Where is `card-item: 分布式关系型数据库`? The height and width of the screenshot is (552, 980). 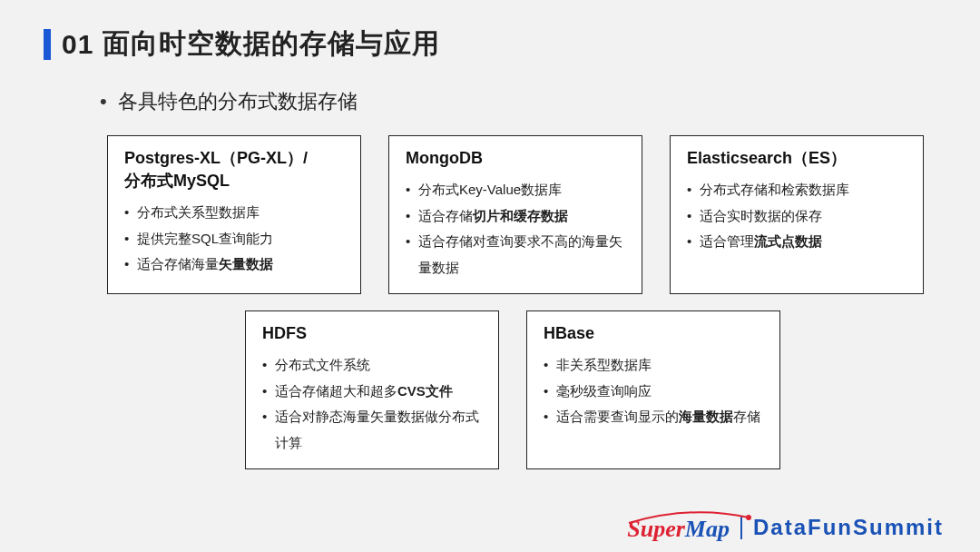
card-item: 分布式关系型数据库 is located at coordinates (234, 212).